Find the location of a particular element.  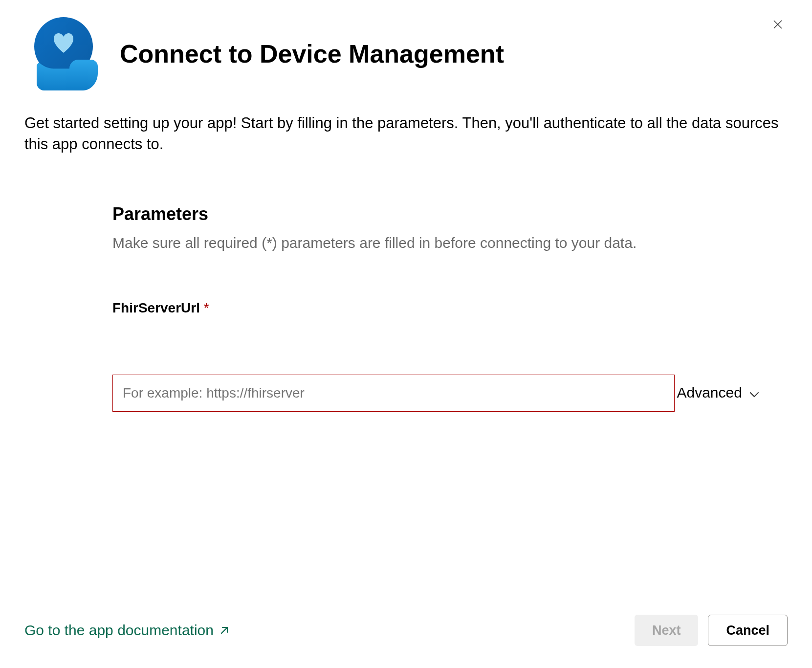

advanced-label: Advanced is located at coordinates (709, 393).